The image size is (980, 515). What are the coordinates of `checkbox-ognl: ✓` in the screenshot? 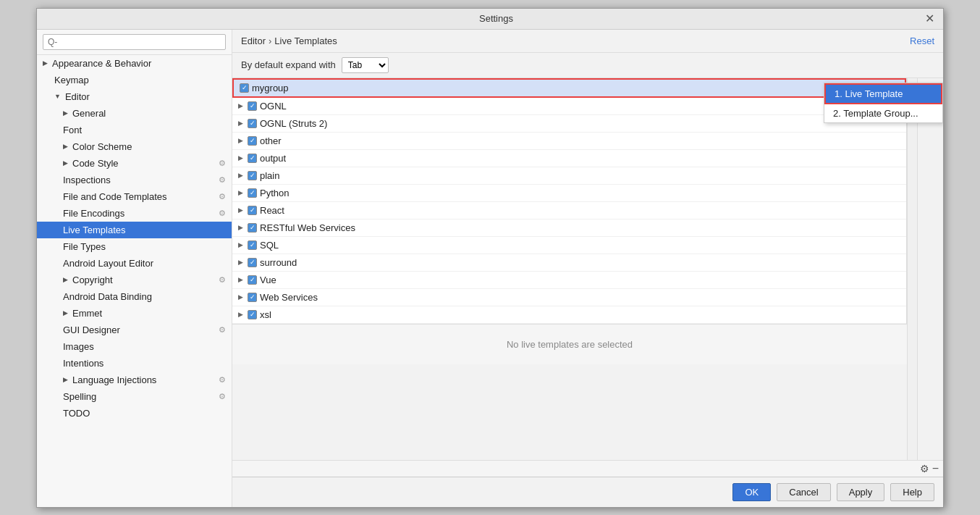 It's located at (252, 106).